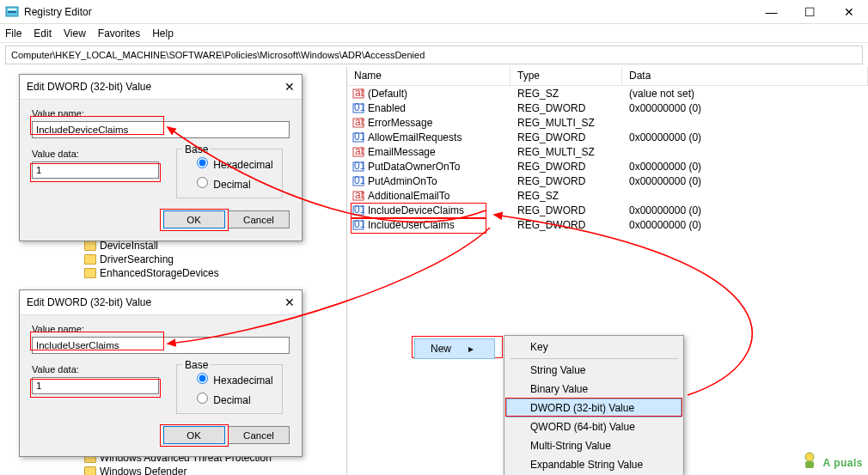  I want to click on tree-item: EnhancedStorageDevices, so click(151, 273).